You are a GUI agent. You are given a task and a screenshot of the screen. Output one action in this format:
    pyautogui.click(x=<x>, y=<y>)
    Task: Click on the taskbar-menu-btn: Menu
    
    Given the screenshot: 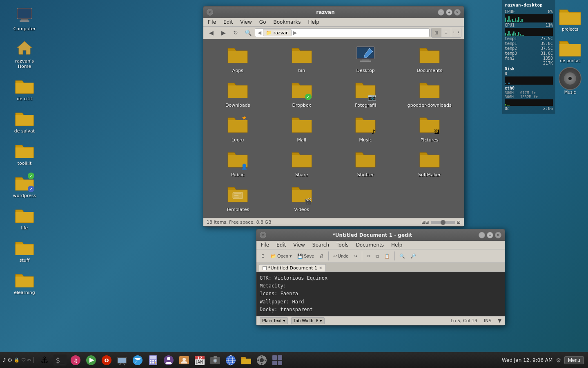 What is the action you would take?
    pyautogui.click(x=574, y=360)
    